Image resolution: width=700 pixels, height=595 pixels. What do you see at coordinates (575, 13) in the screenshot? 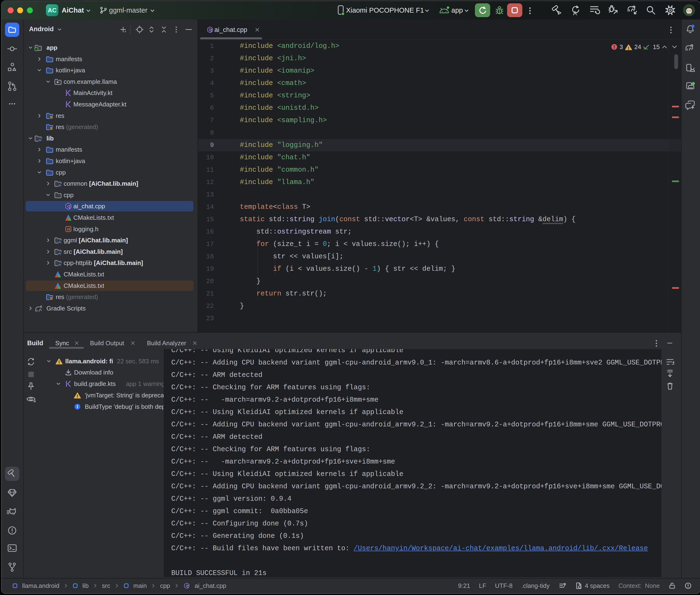
I see `svg-text: A` at bounding box center [575, 13].